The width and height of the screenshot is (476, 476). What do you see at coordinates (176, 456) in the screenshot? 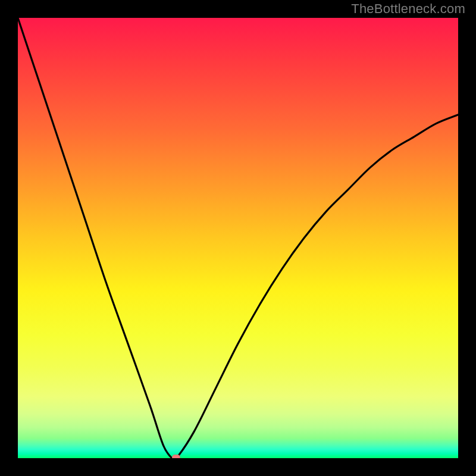
I see `optimum-marker` at bounding box center [176, 456].